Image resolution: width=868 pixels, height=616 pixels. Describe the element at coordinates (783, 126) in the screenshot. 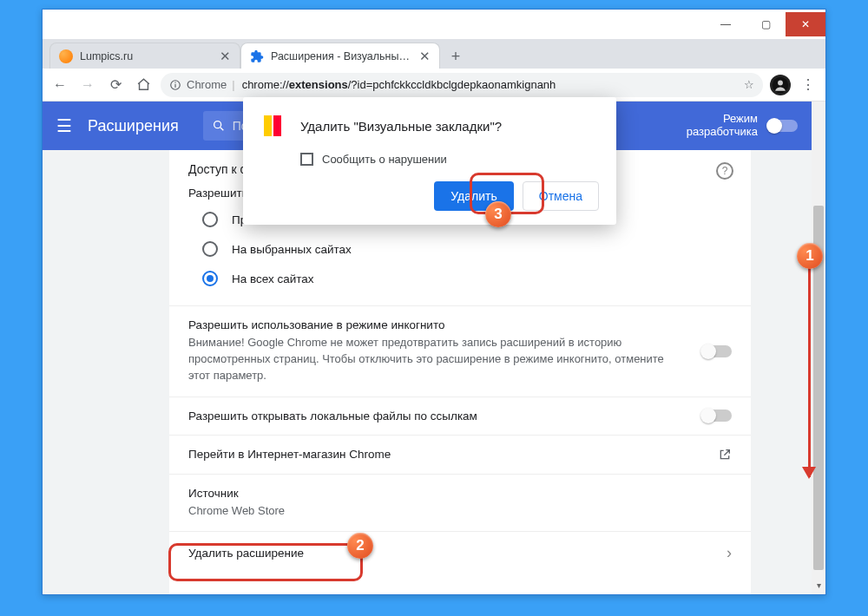

I see `developer-mode-toggle` at that location.